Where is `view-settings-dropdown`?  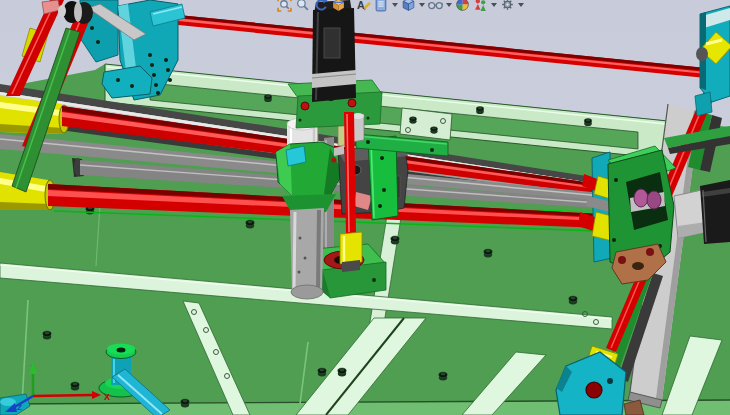 view-settings-dropdown is located at coordinates (521, 5).